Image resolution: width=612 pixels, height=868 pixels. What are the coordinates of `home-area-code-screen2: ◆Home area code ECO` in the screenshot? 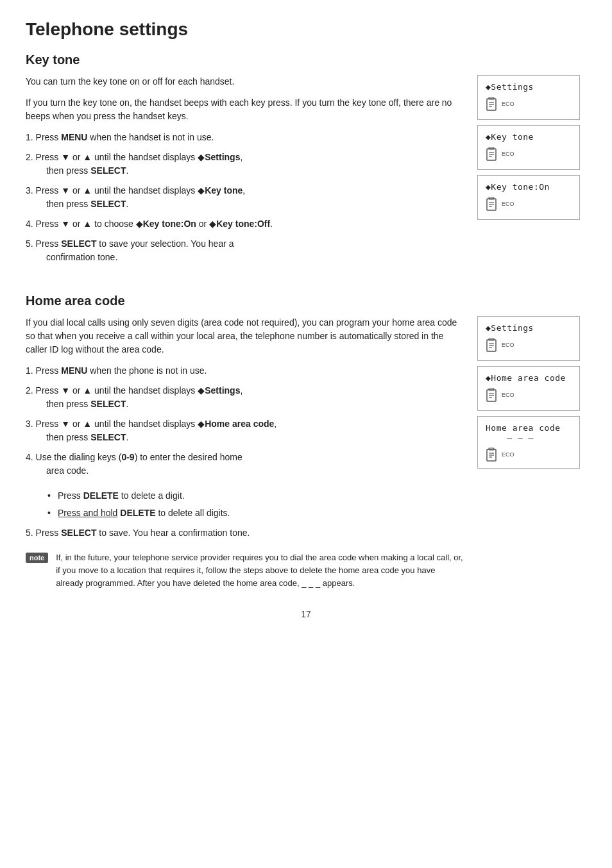 It's located at (529, 388).